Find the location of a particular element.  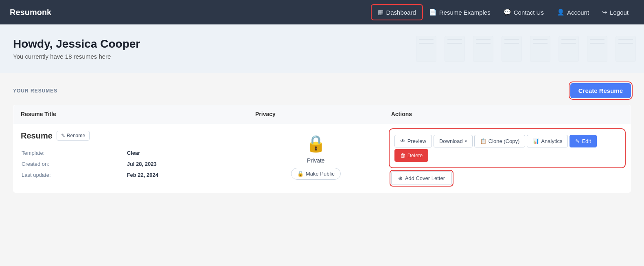

download-button: Download ▾ is located at coordinates (453, 141).